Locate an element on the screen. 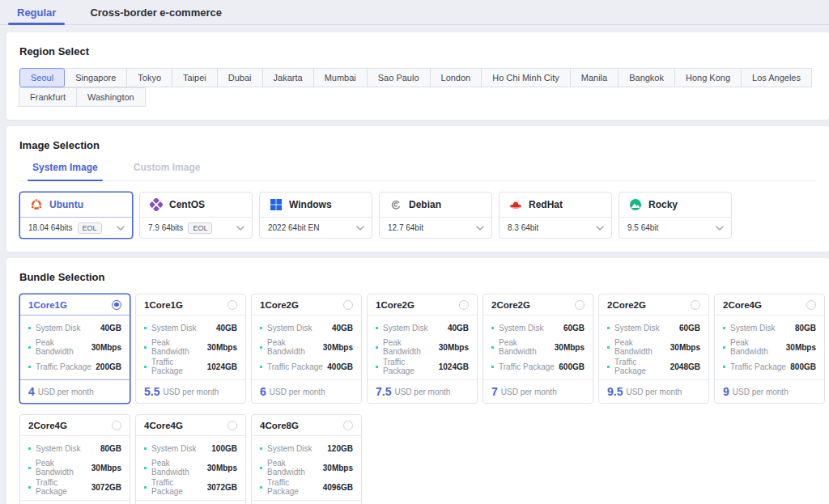 Image resolution: width=829 pixels, height=504 pixels. spec-value: 800GB is located at coordinates (803, 367).